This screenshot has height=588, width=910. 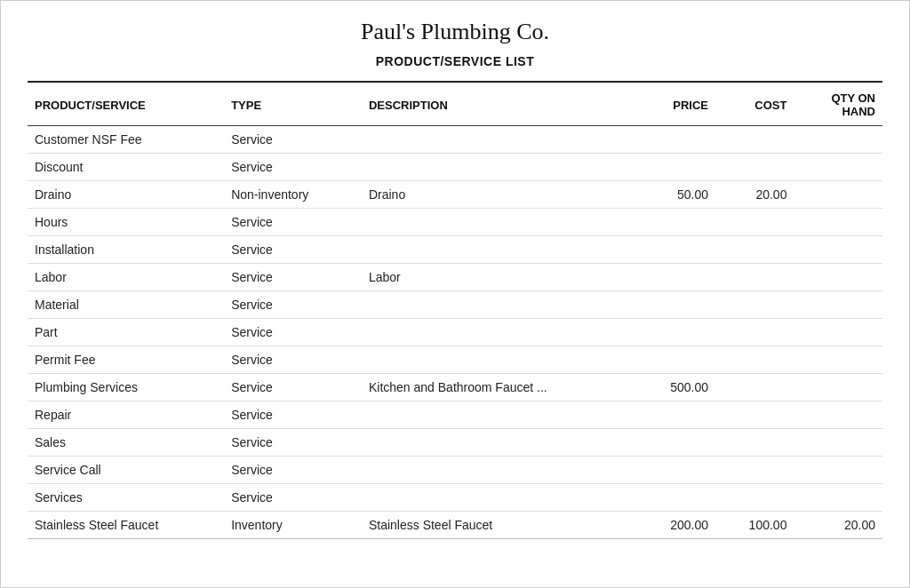 I want to click on table-row: PartService, so click(x=455, y=332).